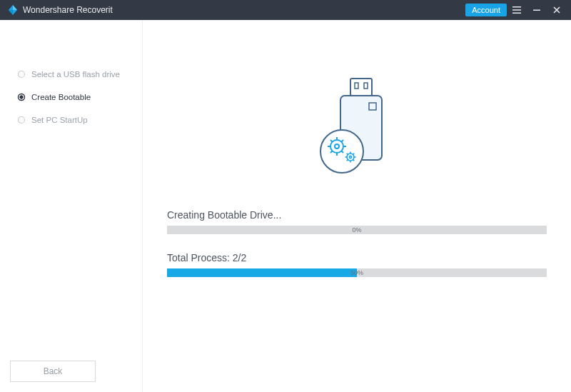 This screenshot has width=571, height=392. I want to click on creating-bootable-progress: Creating Bootable Drive... 0%, so click(357, 221).